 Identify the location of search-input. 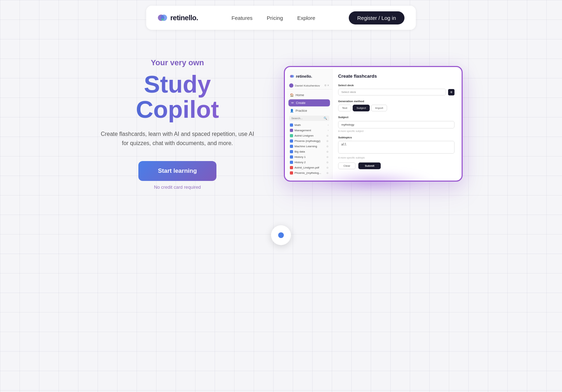
(307, 118).